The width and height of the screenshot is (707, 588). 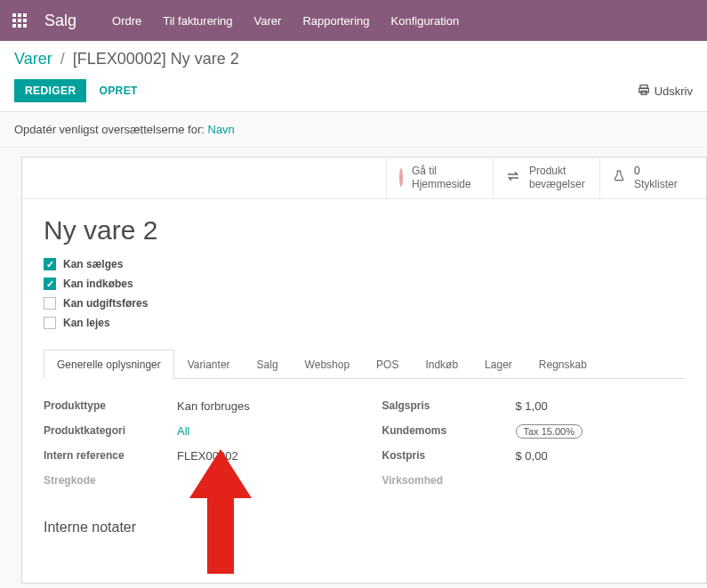 I want to click on stat-line2: Hjemmeside, so click(x=441, y=185).